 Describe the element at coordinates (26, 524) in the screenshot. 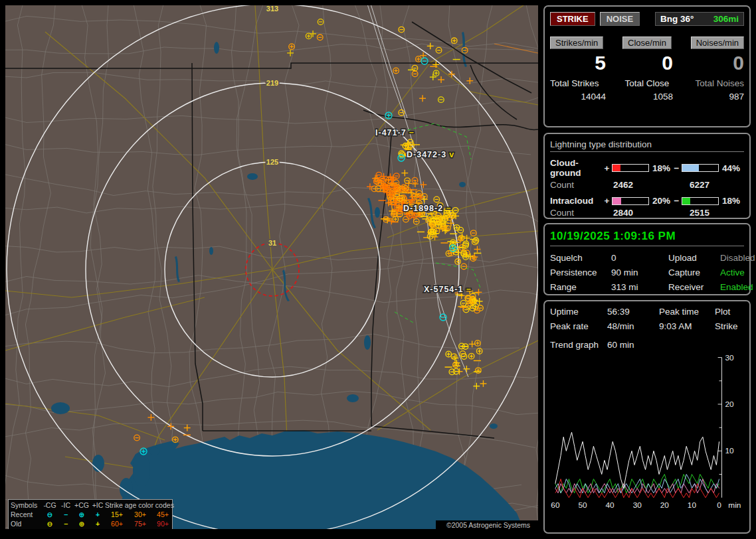

I see `legend-row-label: Old` at that location.